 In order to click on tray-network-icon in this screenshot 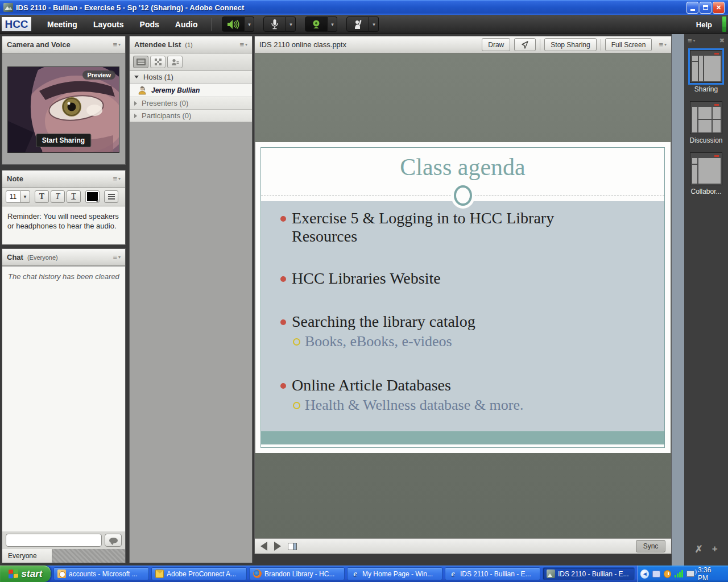, I will do `click(690, 574)`.